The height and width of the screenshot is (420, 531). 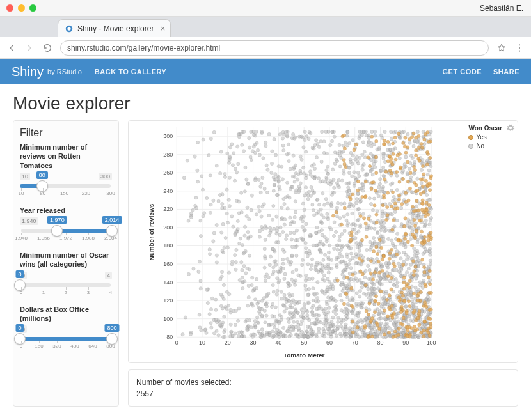 I want to click on year-slider-label: Year released, so click(x=66, y=210).